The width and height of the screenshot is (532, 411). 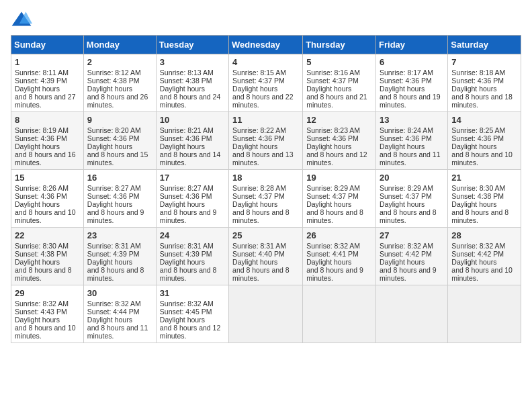 I want to click on calendar-cell: 4 Sunrise: 8:15 AM Sunset: 4:37 PM Dayli…, so click(x=266, y=83).